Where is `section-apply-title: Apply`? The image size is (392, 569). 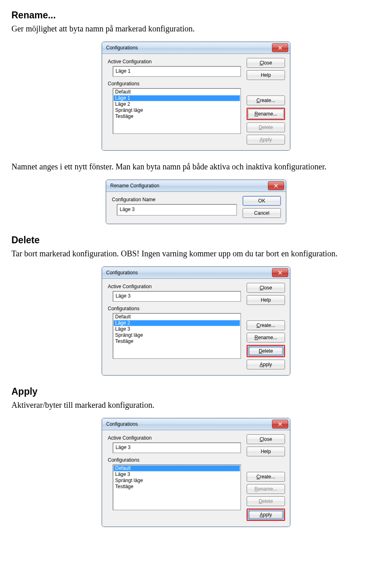 section-apply-title: Apply is located at coordinates (196, 392).